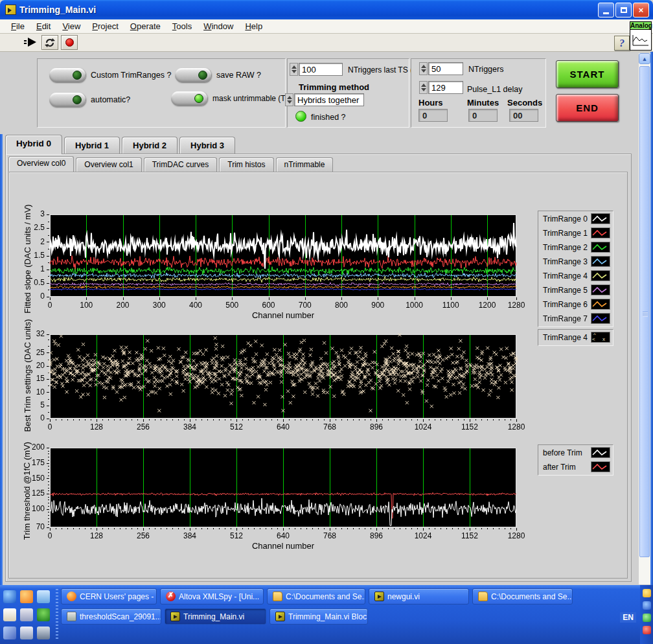  What do you see at coordinates (27, 491) in the screenshot?
I see `trim-threshold-ylabel: Trim threshold @1fC (mV)` at bounding box center [27, 491].